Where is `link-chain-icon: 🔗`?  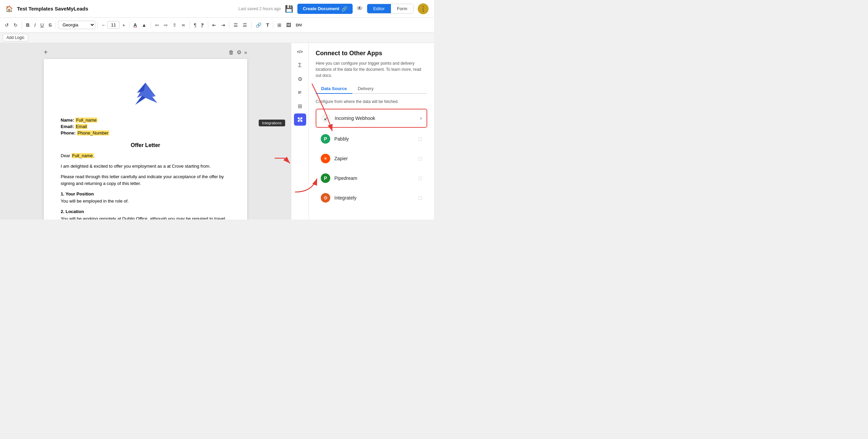
link-chain-icon: 🔗 is located at coordinates (344, 9).